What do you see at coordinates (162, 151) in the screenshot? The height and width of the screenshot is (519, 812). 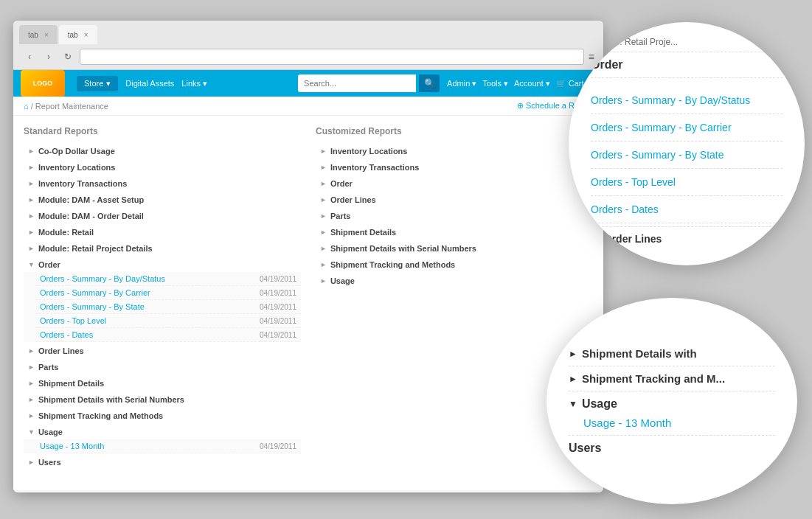 I see `report-group-coop: ► Co-Op Dollar Usage` at bounding box center [162, 151].